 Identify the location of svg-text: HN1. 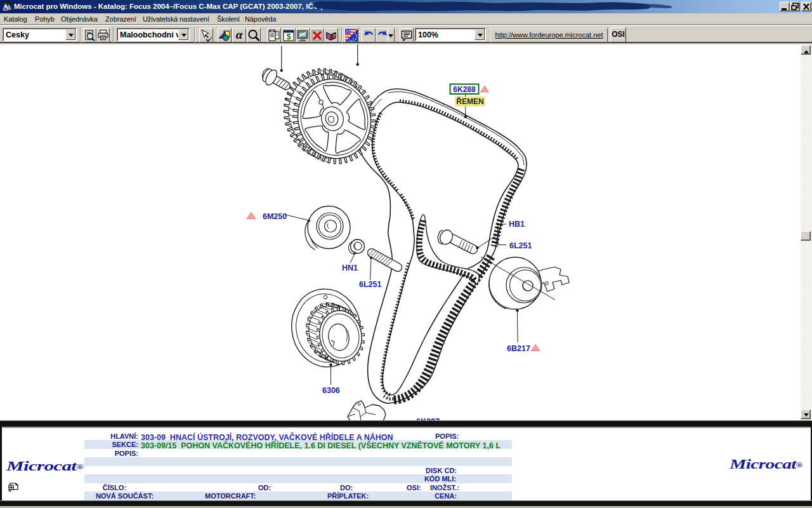
(350, 268).